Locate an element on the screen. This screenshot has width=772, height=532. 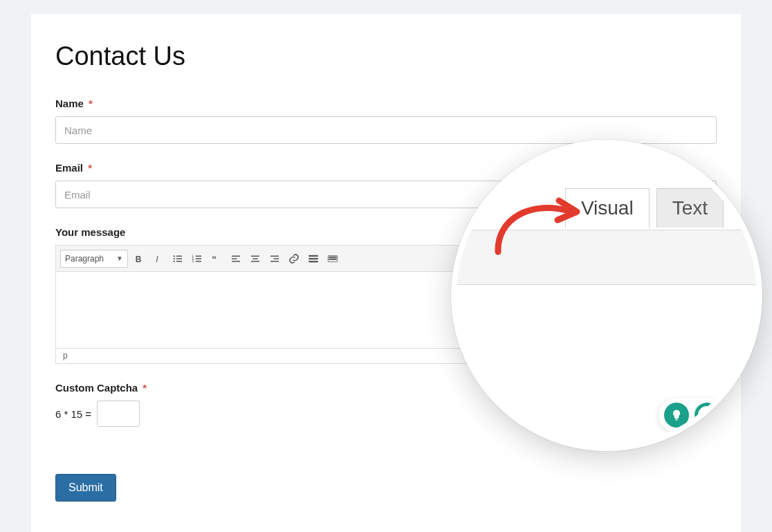
align-left-button is located at coordinates (236, 259).